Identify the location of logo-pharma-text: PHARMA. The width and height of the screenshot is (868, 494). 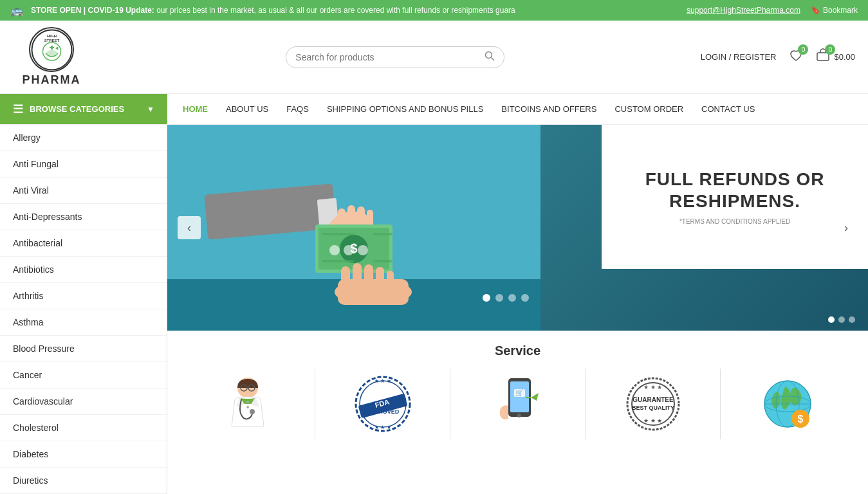
(51, 80).